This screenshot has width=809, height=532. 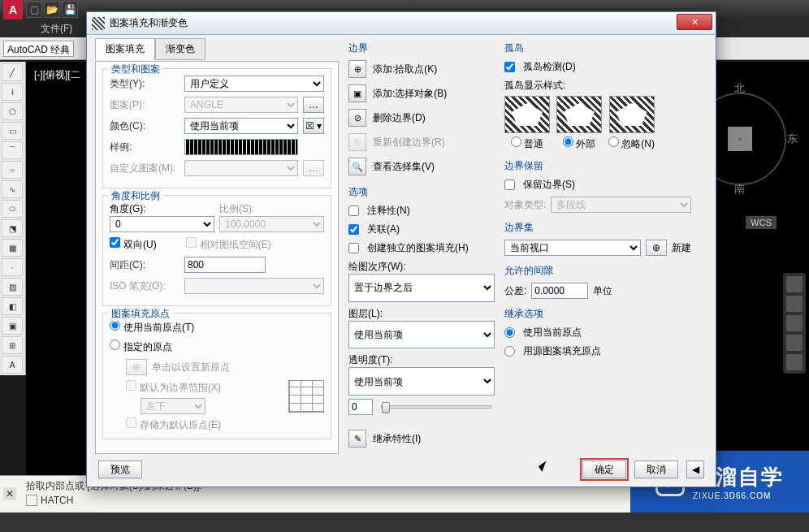 What do you see at coordinates (422, 266) in the screenshot?
I see `draw-order-label: 绘图次序(W):` at bounding box center [422, 266].